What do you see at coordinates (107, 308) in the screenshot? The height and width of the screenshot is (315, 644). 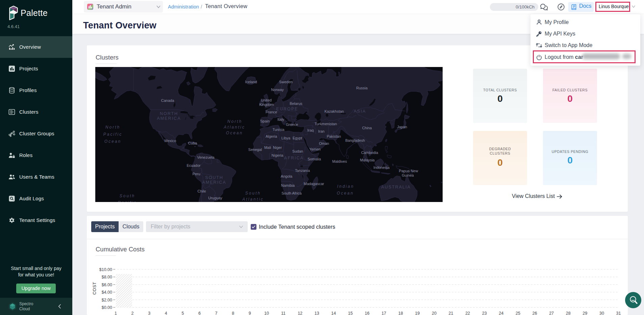 I see `svg-text: $0.00` at bounding box center [107, 308].